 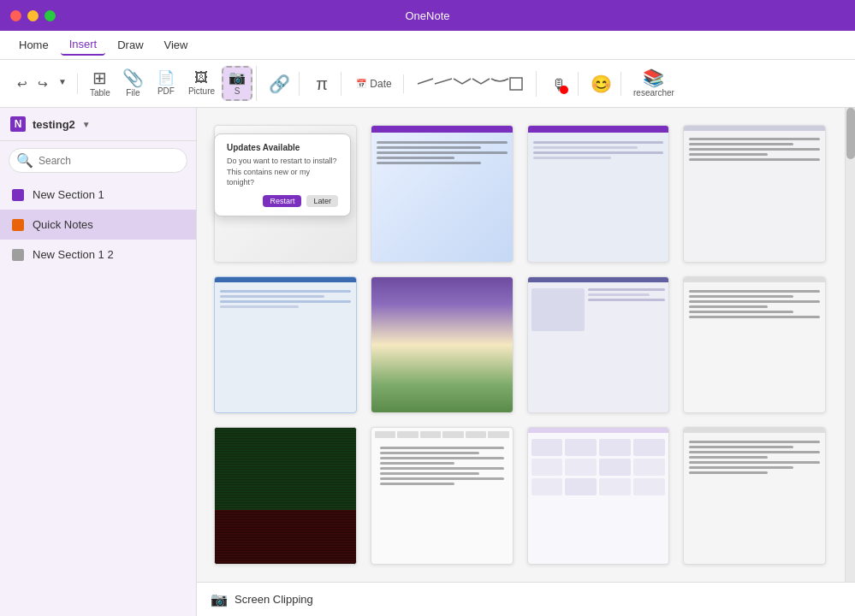 I want to click on app-title: OneNote, so click(x=427, y=15).